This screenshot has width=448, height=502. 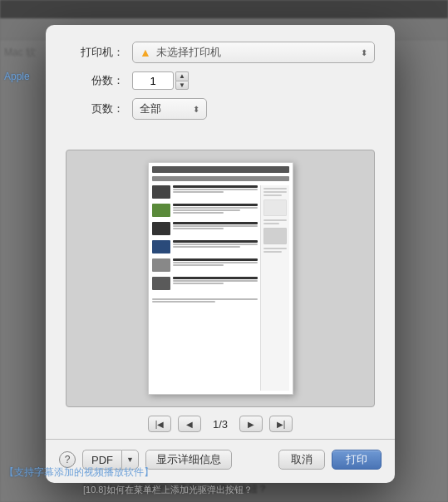 What do you see at coordinates (189, 460) in the screenshot?
I see `show-details-button: 显示详细信息` at bounding box center [189, 460].